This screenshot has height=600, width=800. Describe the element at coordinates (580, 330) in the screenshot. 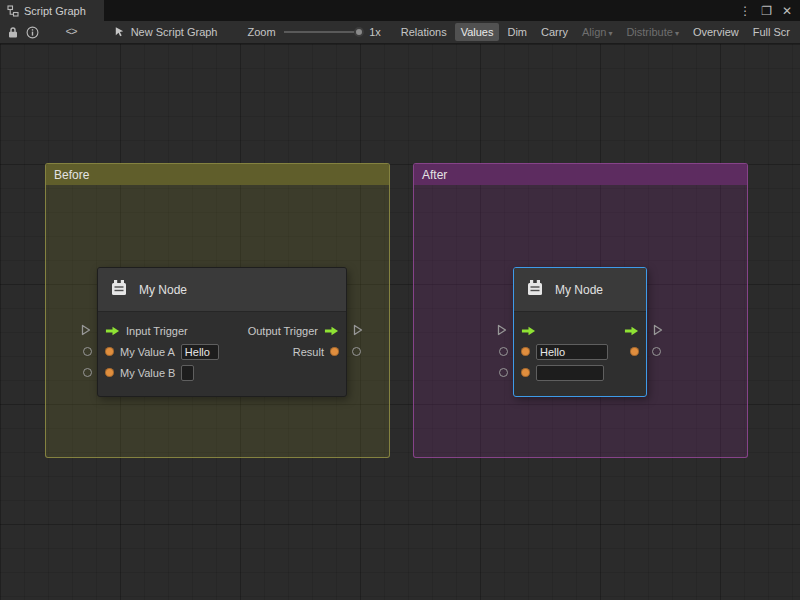

I see `port-row-trigger` at that location.